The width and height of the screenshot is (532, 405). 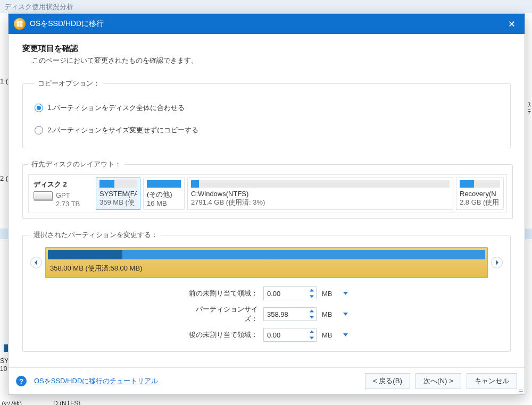 What do you see at coordinates (62, 184) in the screenshot?
I see `disk-name: ディスク 2` at bounding box center [62, 184].